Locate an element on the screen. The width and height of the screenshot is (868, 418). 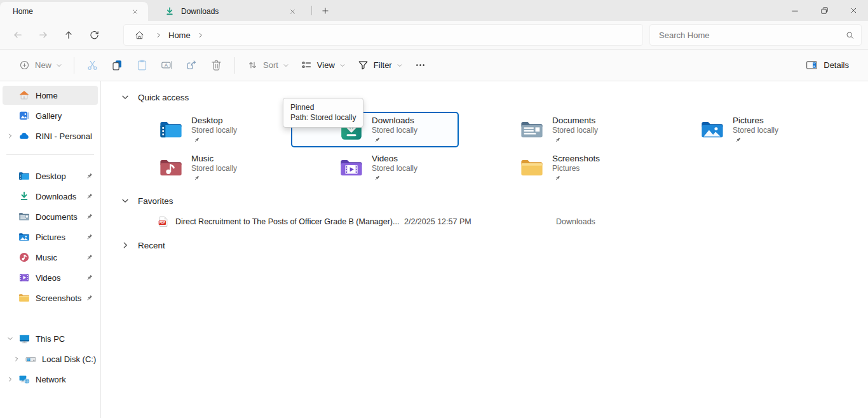
tab-home: Home is located at coordinates (74, 11).